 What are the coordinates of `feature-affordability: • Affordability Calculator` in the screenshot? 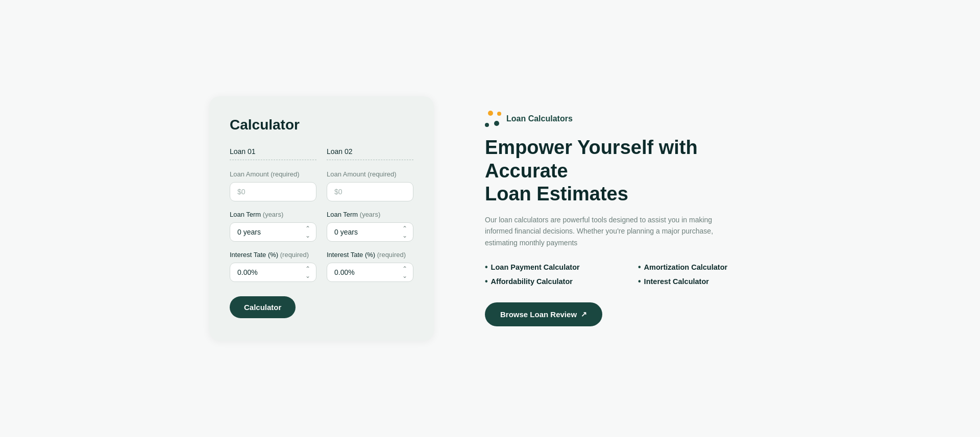 It's located at (551, 281).